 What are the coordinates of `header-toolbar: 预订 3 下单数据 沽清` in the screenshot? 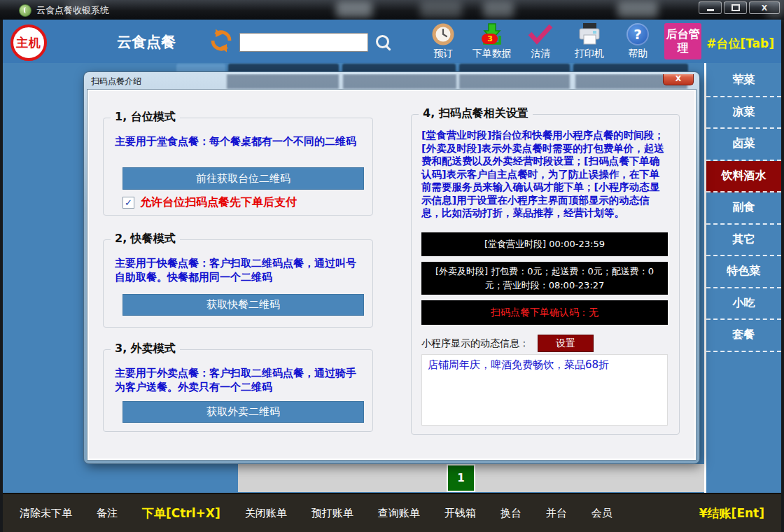 It's located at (599, 42).